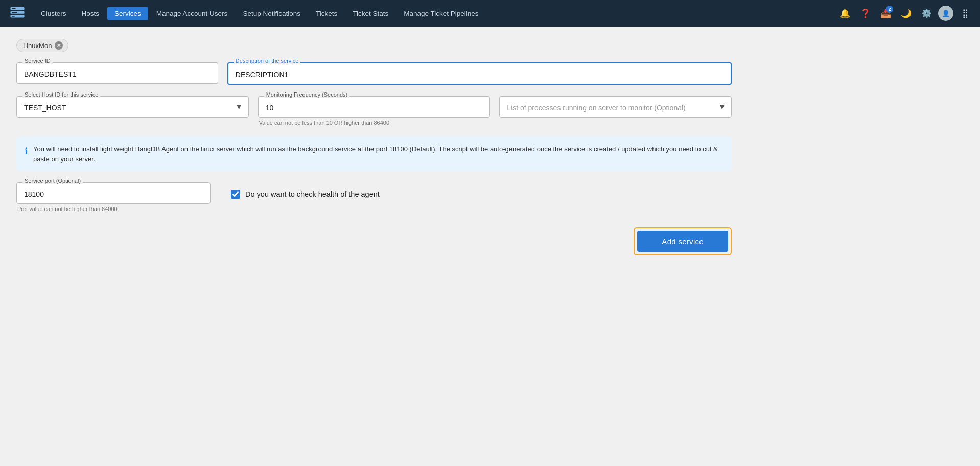 The image size is (980, 466). What do you see at coordinates (133, 107) in the screenshot?
I see `host-id-field: Select Host ID for this service TEST_HOS…` at bounding box center [133, 107].